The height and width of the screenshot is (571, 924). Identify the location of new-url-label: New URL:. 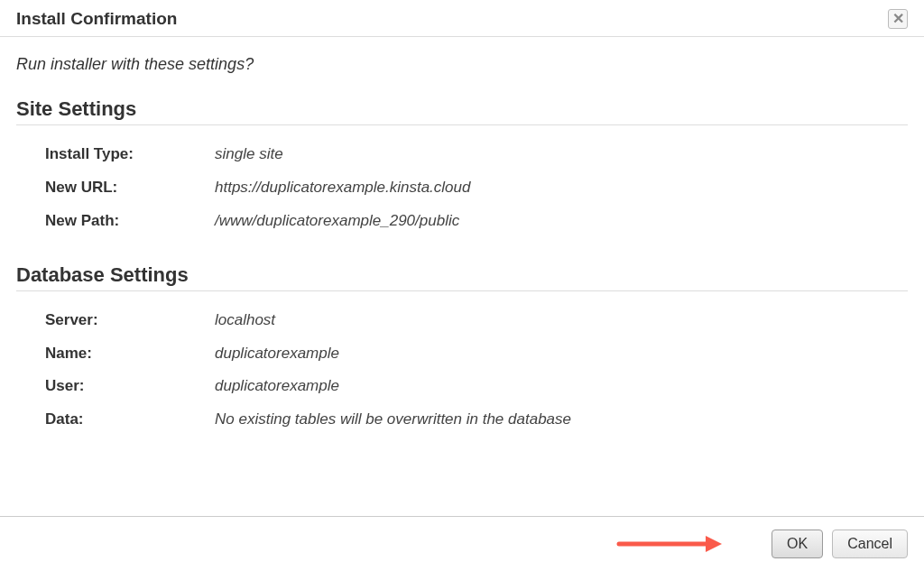
(130, 188).